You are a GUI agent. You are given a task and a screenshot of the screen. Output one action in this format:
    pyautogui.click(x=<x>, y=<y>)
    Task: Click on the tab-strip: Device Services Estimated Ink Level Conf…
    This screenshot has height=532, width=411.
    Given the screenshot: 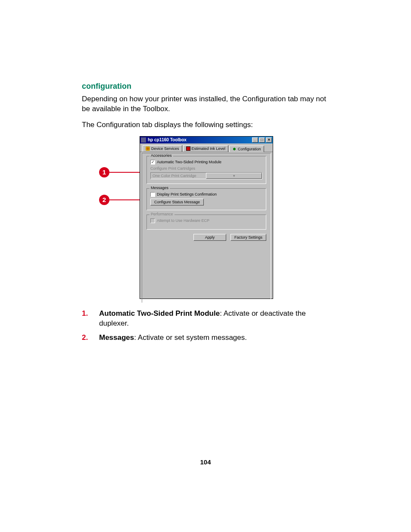 What is the action you would take?
    pyautogui.click(x=206, y=148)
    